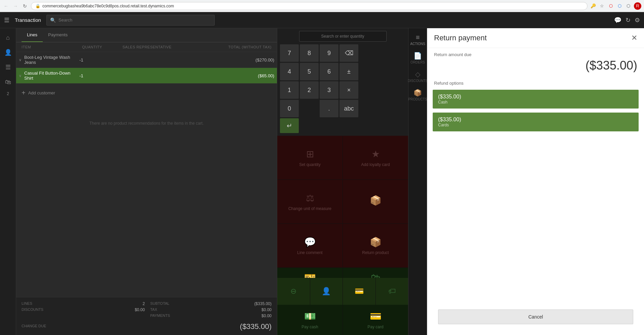 The height and width of the screenshot is (335, 644). What do you see at coordinates (375, 273) in the screenshot?
I see `action-transaction-options: 🛍 Transaction options` at bounding box center [375, 273].